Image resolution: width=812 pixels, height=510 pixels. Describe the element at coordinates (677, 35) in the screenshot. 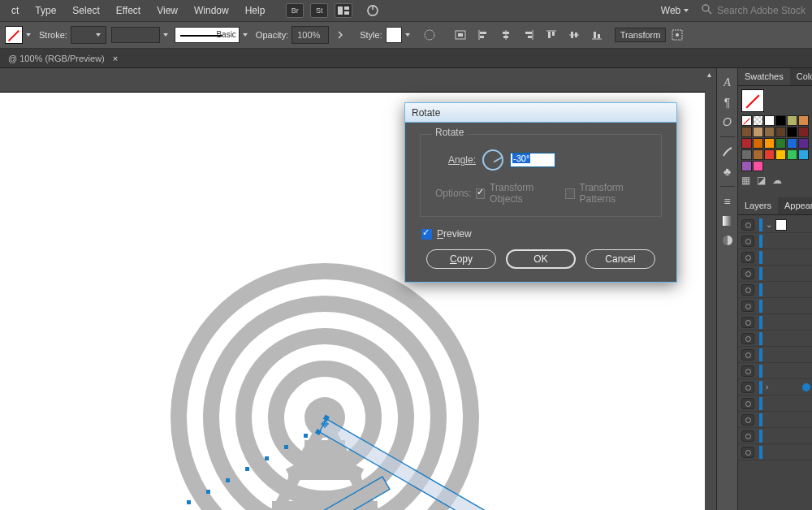

I see `isolate-icon` at that location.